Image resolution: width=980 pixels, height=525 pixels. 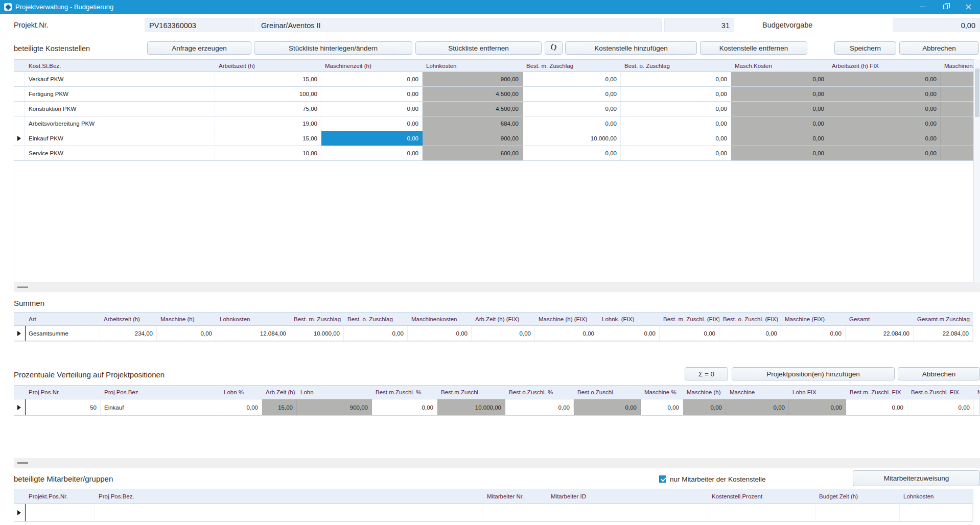 I want to click on cell-lohn: 900,00, so click(x=334, y=408).